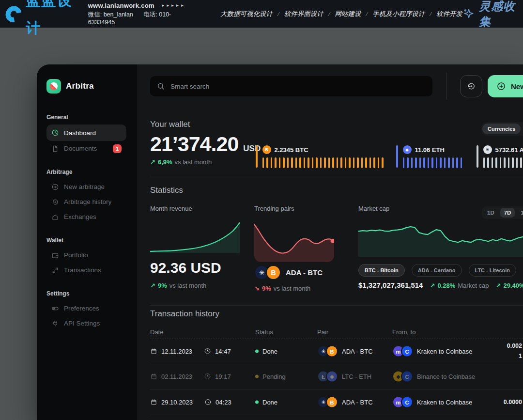  I want to click on ada-light-coin-icon: ✳, so click(488, 150).